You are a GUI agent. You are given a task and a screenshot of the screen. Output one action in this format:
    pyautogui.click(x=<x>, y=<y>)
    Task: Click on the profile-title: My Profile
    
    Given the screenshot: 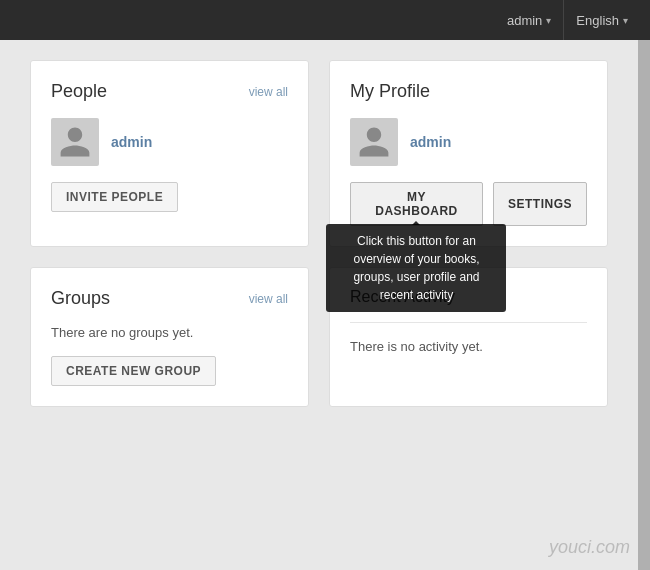 What is the action you would take?
    pyautogui.click(x=390, y=92)
    